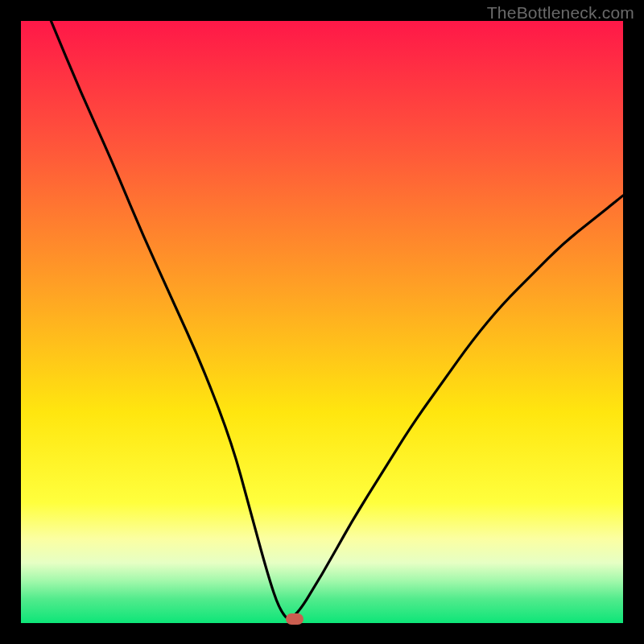  I want to click on watermark-text: TheBottleneck.com, so click(560, 13).